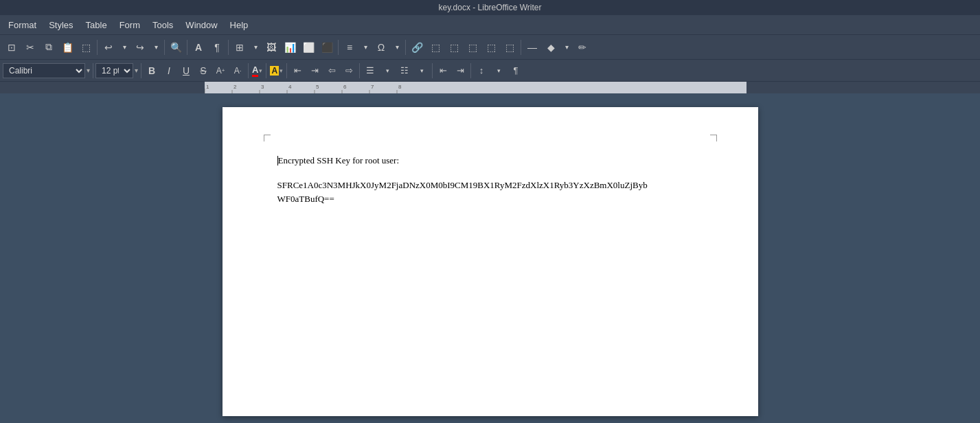 This screenshot has height=423, width=980. What do you see at coordinates (130, 25) in the screenshot?
I see `menu-form: Form` at bounding box center [130, 25].